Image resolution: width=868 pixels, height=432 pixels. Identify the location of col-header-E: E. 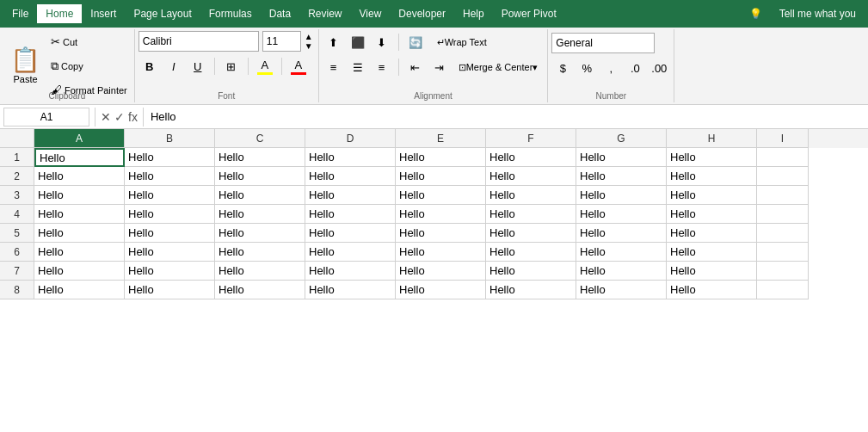
(440, 139).